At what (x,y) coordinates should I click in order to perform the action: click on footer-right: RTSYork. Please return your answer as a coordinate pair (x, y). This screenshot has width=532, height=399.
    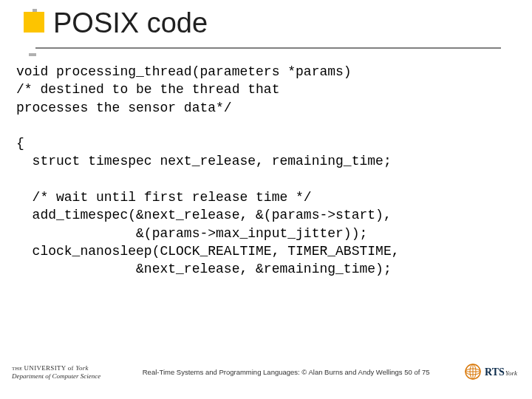
    Looking at the image, I should click on (491, 372).